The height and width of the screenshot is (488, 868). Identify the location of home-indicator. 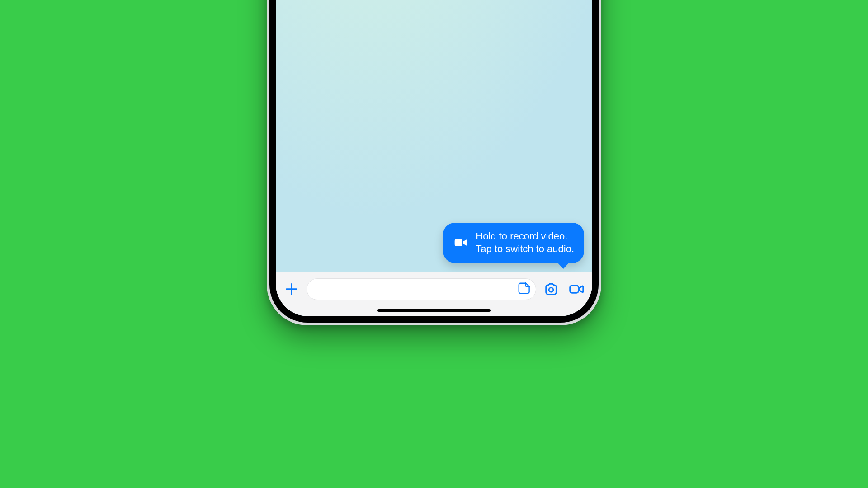
(434, 310).